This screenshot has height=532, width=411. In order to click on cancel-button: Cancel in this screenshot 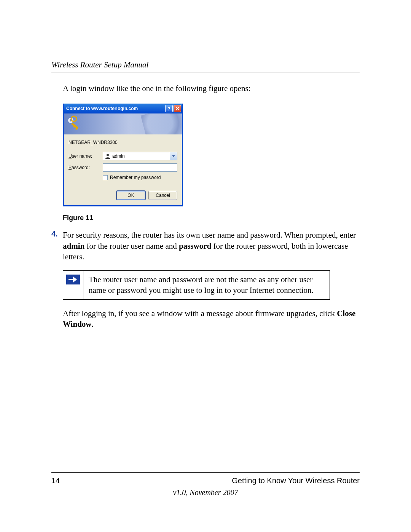, I will do `click(163, 195)`.